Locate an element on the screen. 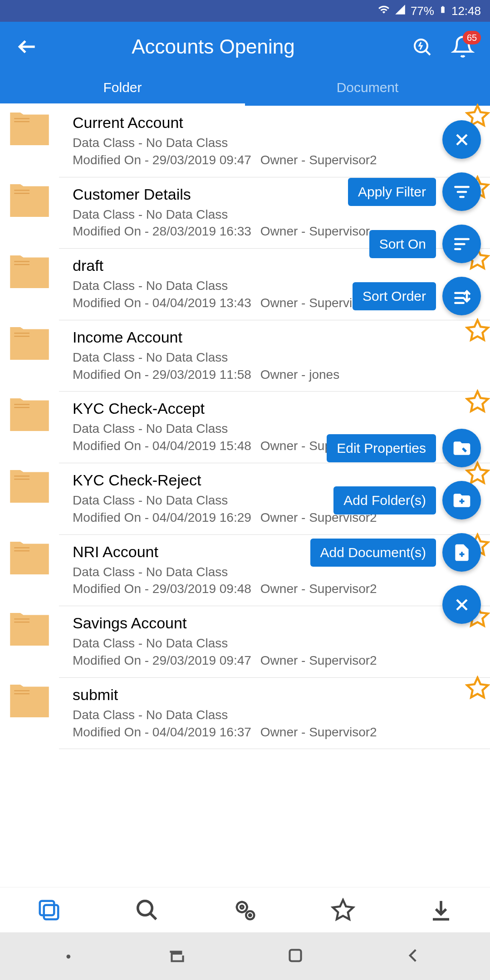  app-bar: Accounts Opening 65 Folder Document is located at coordinates (245, 64).